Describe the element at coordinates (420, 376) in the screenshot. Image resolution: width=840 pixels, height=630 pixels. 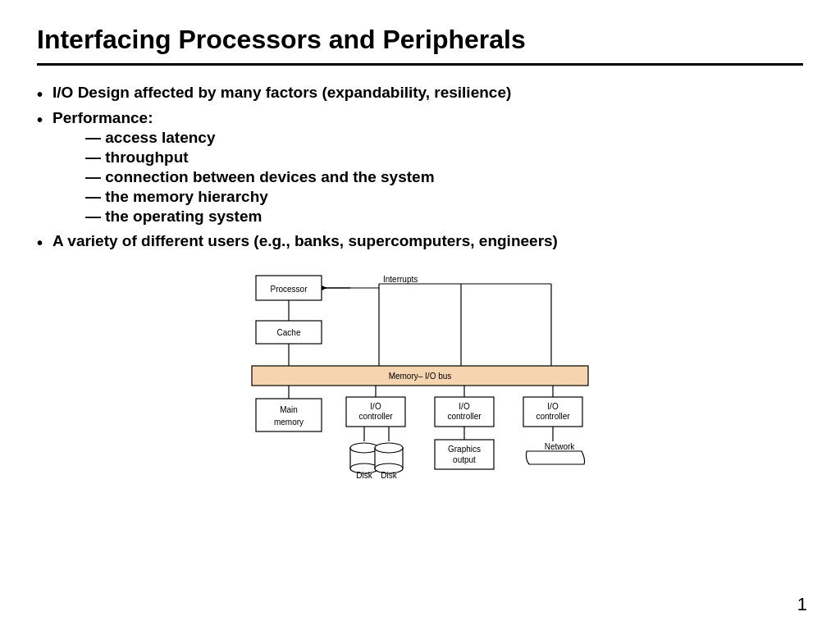
I see `bus-label: Memory– I/O bus` at that location.